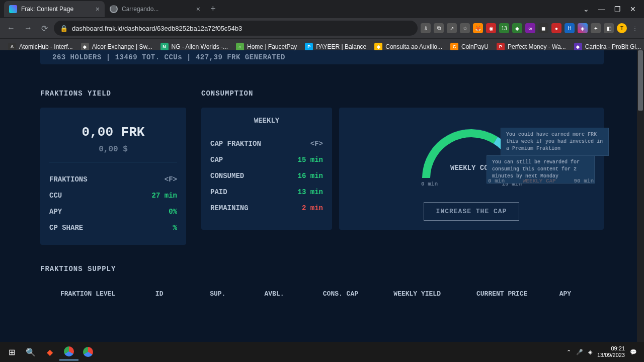 The width and height of the screenshot is (644, 362). I want to click on reload-button: ⟳, so click(44, 28).